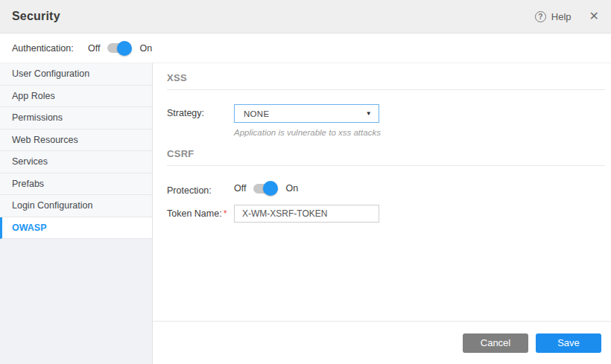 Image resolution: width=611 pixels, height=364 pixels. Describe the element at coordinates (36, 16) in the screenshot. I see `page-title: Security` at that location.